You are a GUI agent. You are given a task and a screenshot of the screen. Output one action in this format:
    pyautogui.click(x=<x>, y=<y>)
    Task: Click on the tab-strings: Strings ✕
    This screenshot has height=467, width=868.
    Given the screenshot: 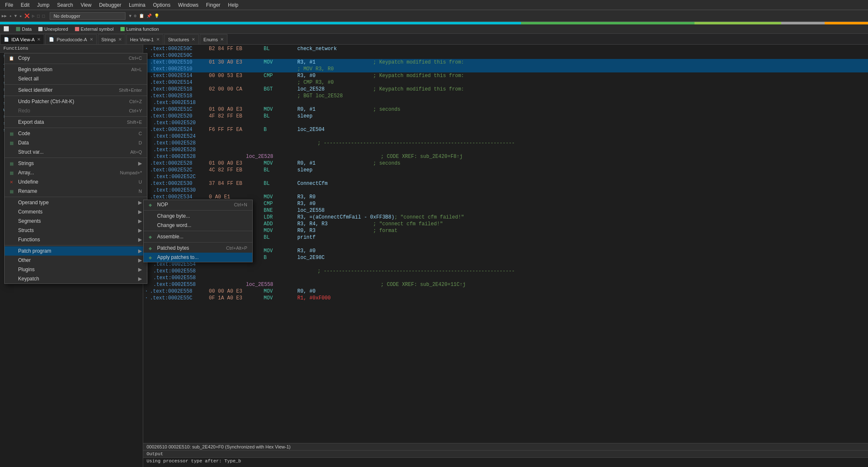 What is the action you would take?
    pyautogui.click(x=112, y=39)
    